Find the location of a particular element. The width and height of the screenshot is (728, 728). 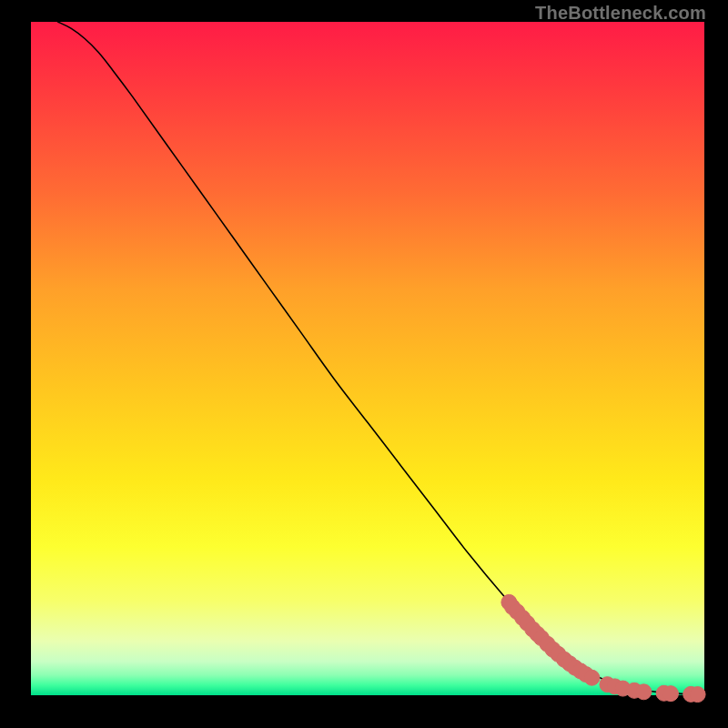

highlighted-points-group is located at coordinates (603, 648).